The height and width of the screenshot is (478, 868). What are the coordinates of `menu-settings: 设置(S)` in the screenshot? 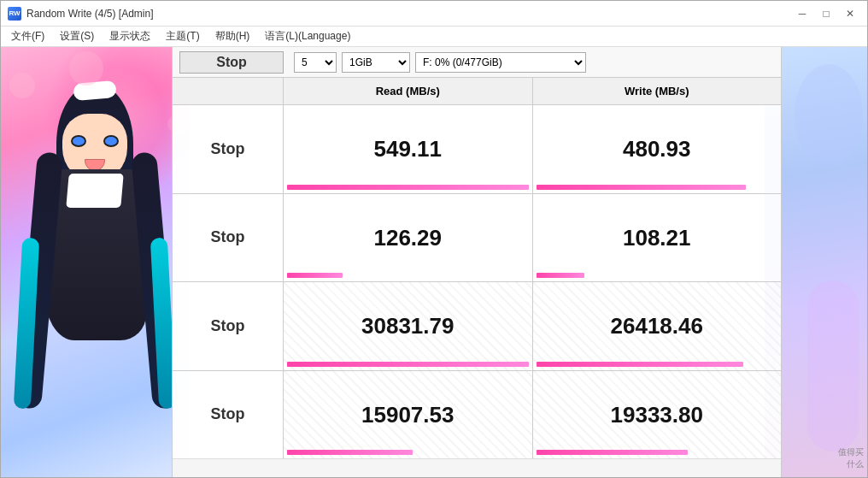 It's located at (77, 36).